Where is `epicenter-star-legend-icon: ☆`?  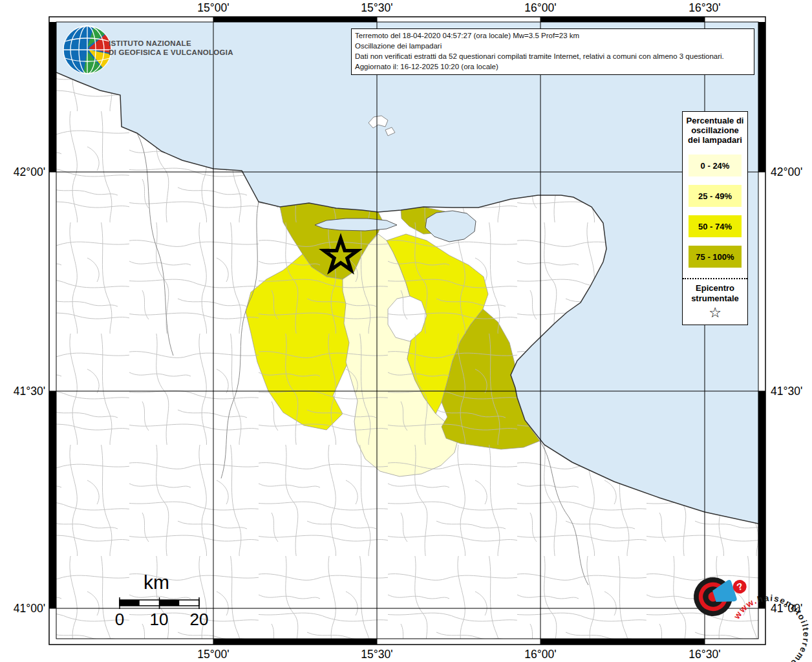 epicenter-star-legend-icon: ☆ is located at coordinates (715, 313).